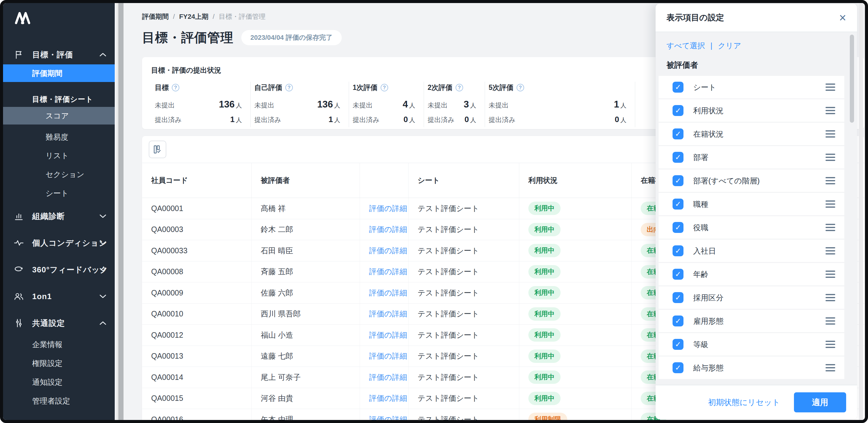  I want to click on col-header-employee-code: 社員コード, so click(197, 181).